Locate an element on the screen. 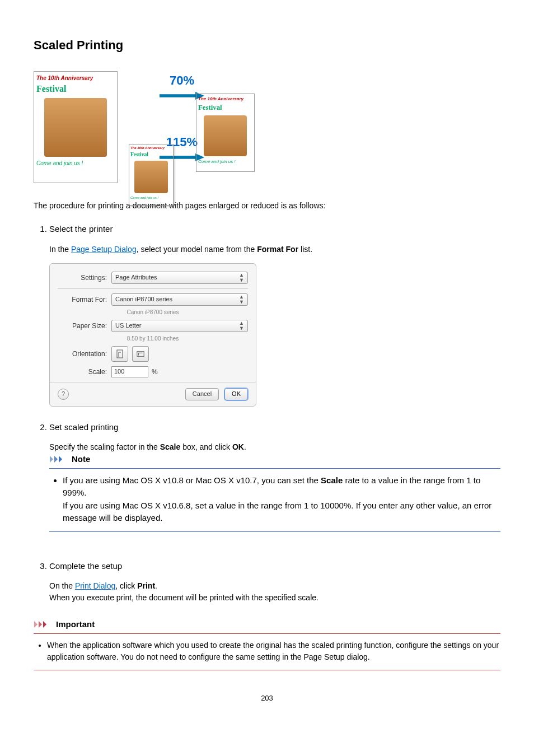 This screenshot has height=756, width=534. page-setup-dialog-mock: Settings: Page Attributes ▲▼ Format For:… is located at coordinates (153, 335).